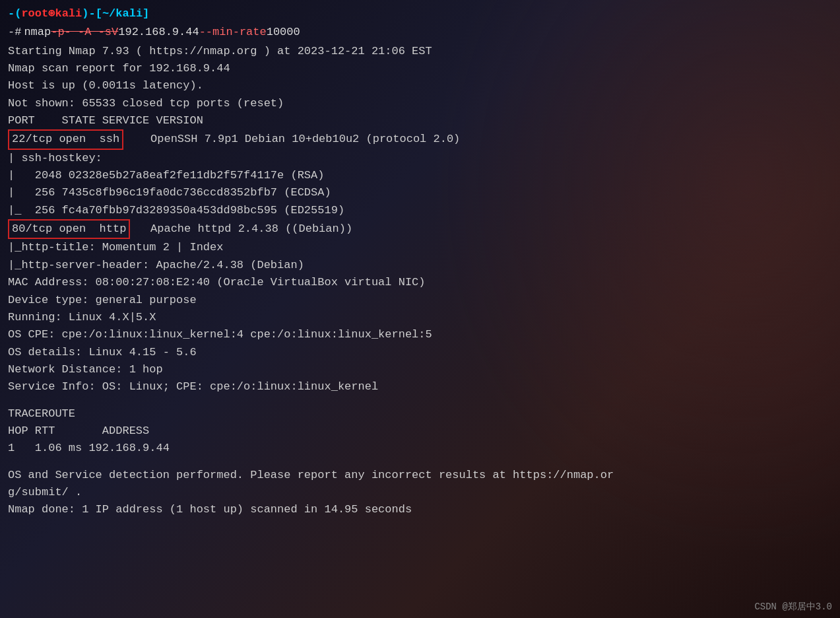 This screenshot has width=840, height=618. What do you see at coordinates (420, 318) in the screenshot?
I see `output-line-16: Running: Linux 4.X|5.X` at bounding box center [420, 318].